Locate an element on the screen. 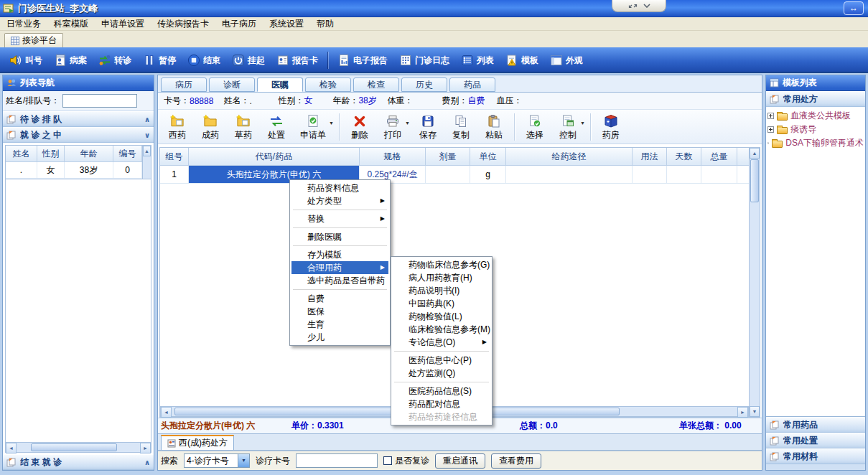 The width and height of the screenshot is (868, 475). orders-vertical-scrollbar: ▲ ▼ is located at coordinates (754, 283).